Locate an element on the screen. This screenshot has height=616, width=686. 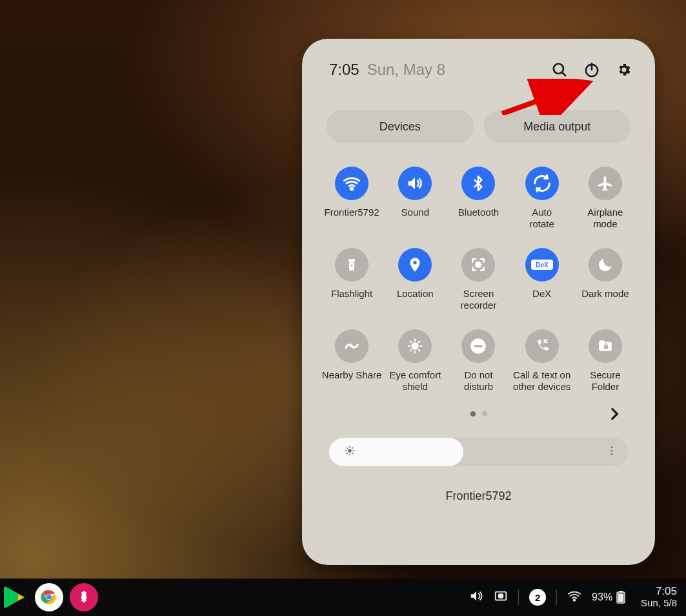
tile-screenrec: Screen recorder is located at coordinates (478, 280).